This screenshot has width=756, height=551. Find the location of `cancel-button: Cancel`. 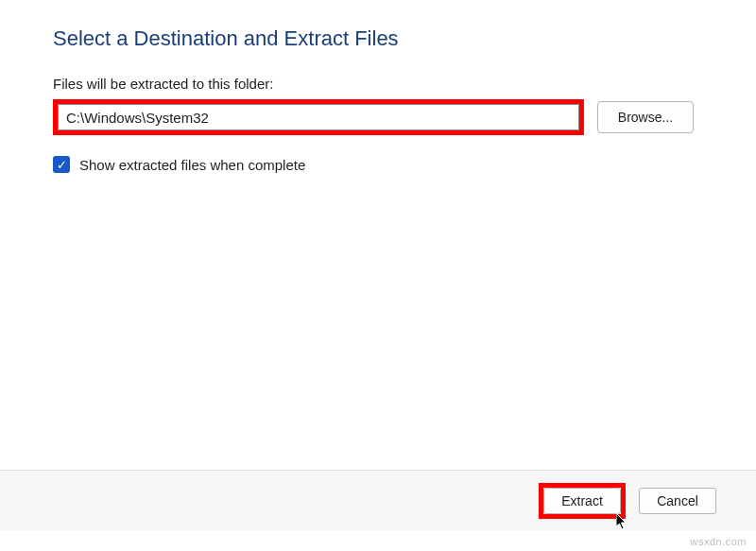

cancel-button: Cancel is located at coordinates (678, 501).